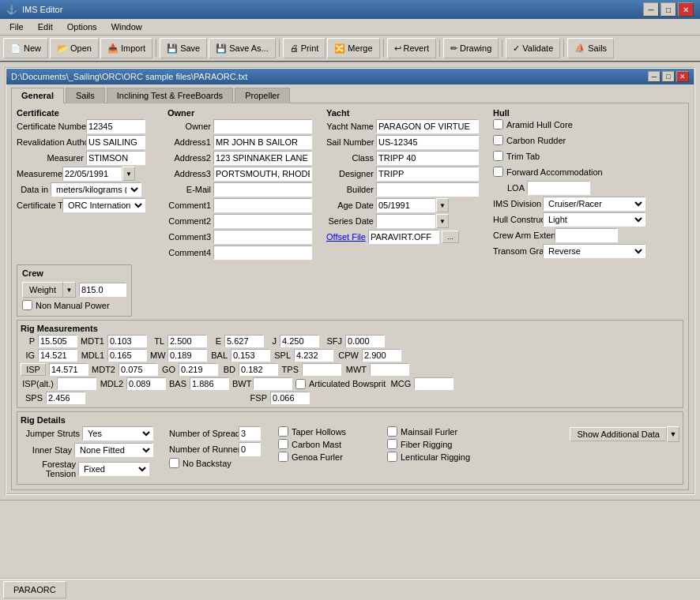 Image resolution: width=700 pixels, height=600 pixels. I want to click on menu-options: Options, so click(82, 27).